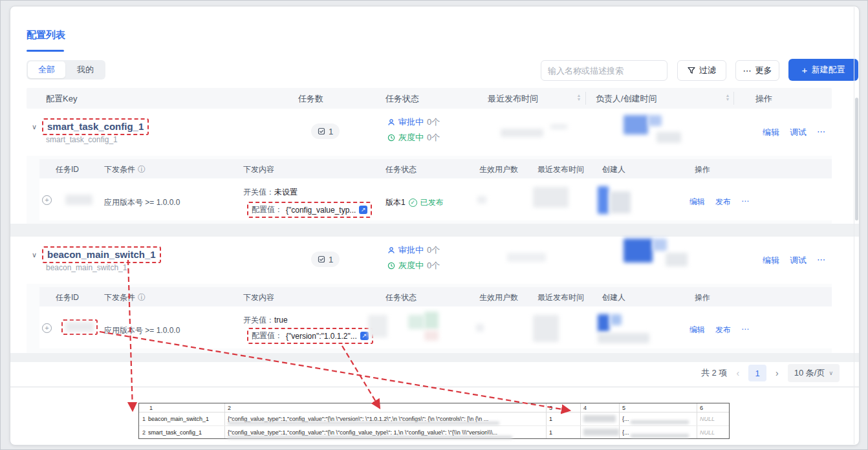 Image resolution: width=868 pixels, height=450 pixels. What do you see at coordinates (436, 199) in the screenshot?
I see `sub-table-row: + 应用版本号 >= 1.0.0.0 开关值：未设置 配置值： {"config…` at bounding box center [436, 199].